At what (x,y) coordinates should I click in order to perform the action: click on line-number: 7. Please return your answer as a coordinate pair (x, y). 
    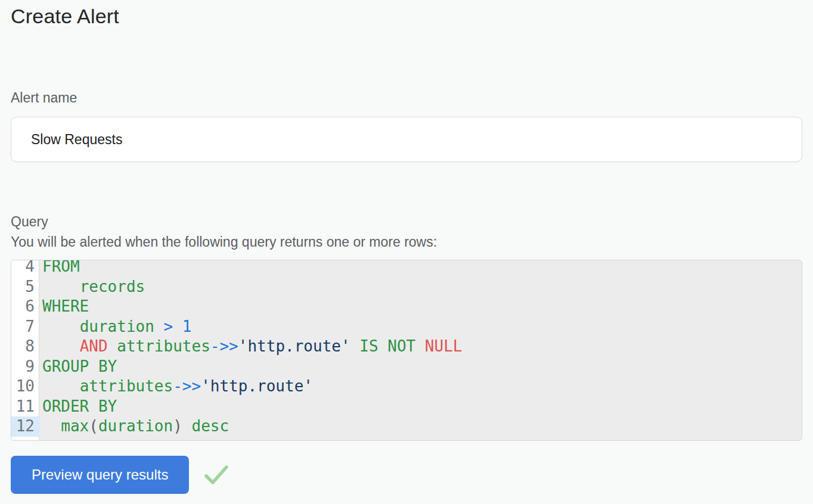
    Looking at the image, I should click on (26, 327).